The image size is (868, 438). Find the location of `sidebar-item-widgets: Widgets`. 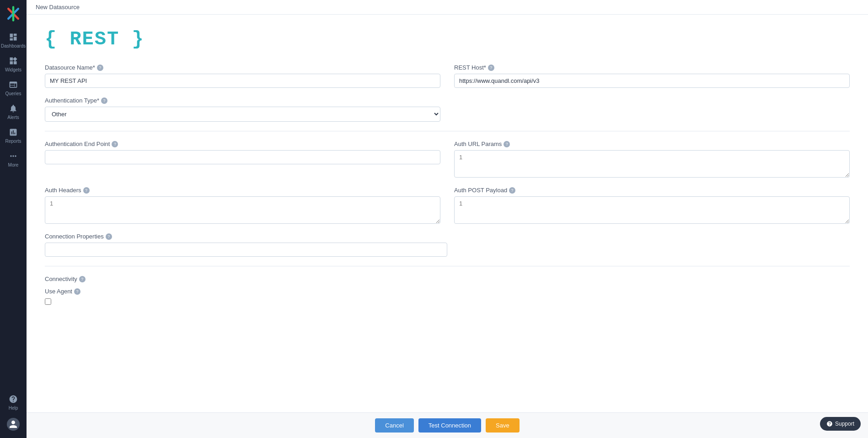

sidebar-item-widgets: Widgets is located at coordinates (13, 64).